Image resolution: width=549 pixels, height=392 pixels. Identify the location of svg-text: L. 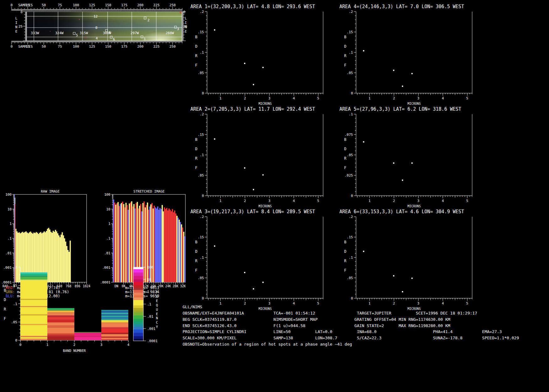
(186, 18).